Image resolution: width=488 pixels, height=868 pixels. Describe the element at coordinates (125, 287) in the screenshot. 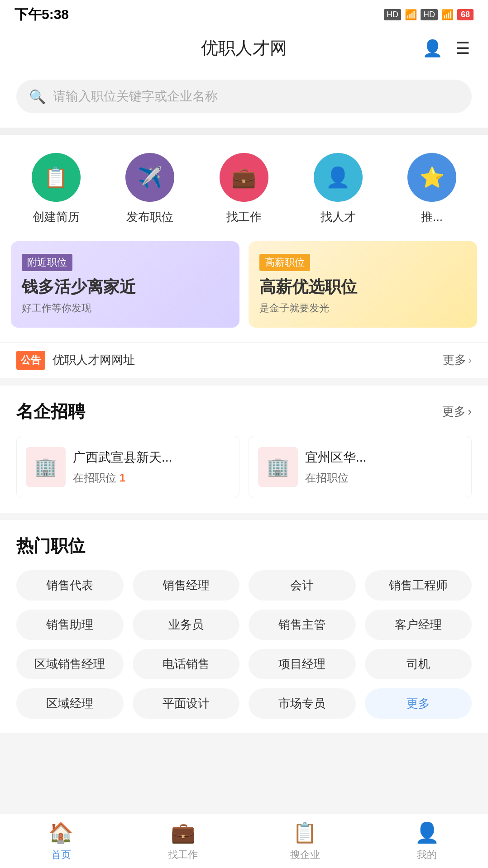

I see `banner-nearby-main: 钱多活少离家近` at that location.